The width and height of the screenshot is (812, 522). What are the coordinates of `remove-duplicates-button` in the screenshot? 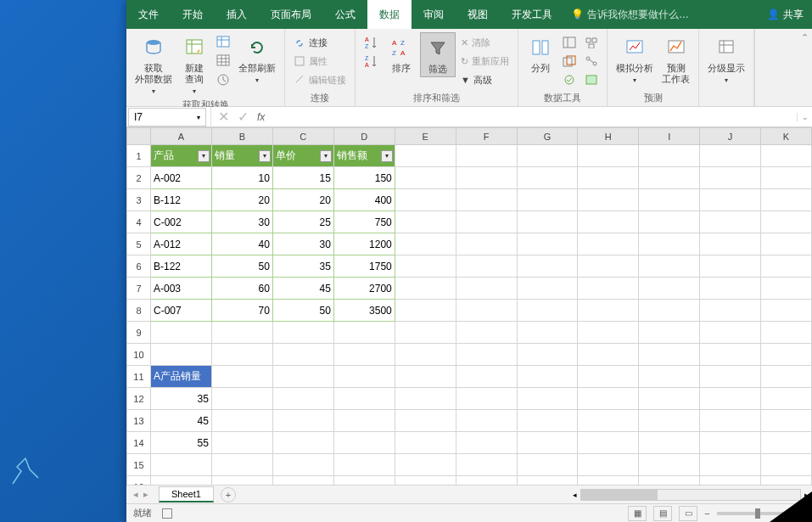 It's located at (569, 61).